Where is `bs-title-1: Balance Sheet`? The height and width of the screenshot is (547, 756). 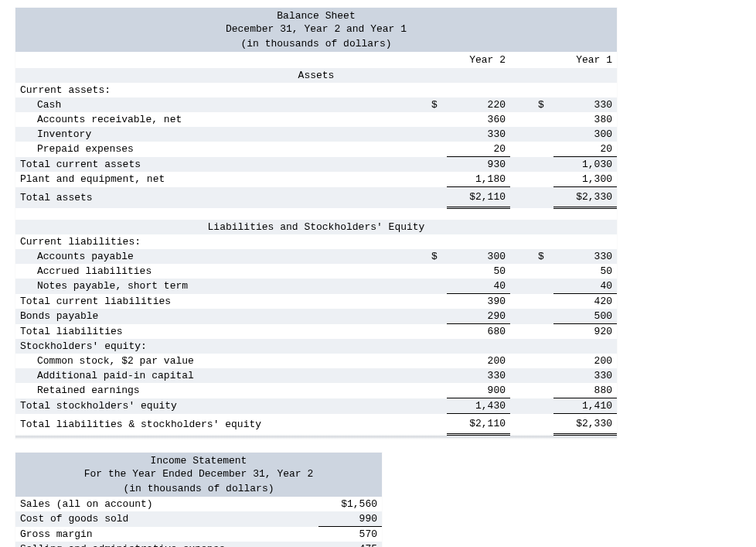 bs-title-1: Balance Sheet is located at coordinates (316, 15).